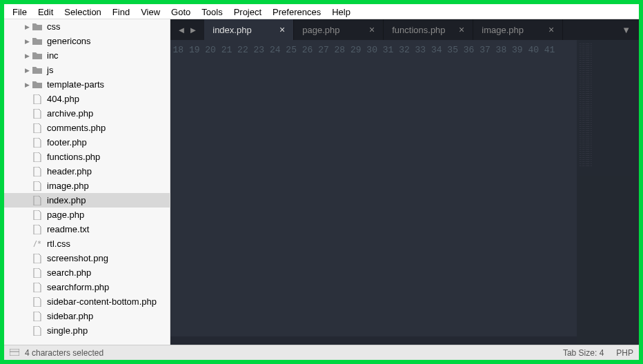 The height and width of the screenshot is (364, 643). What do you see at coordinates (54, 26) in the screenshot?
I see `tree-item-label: css` at bounding box center [54, 26].